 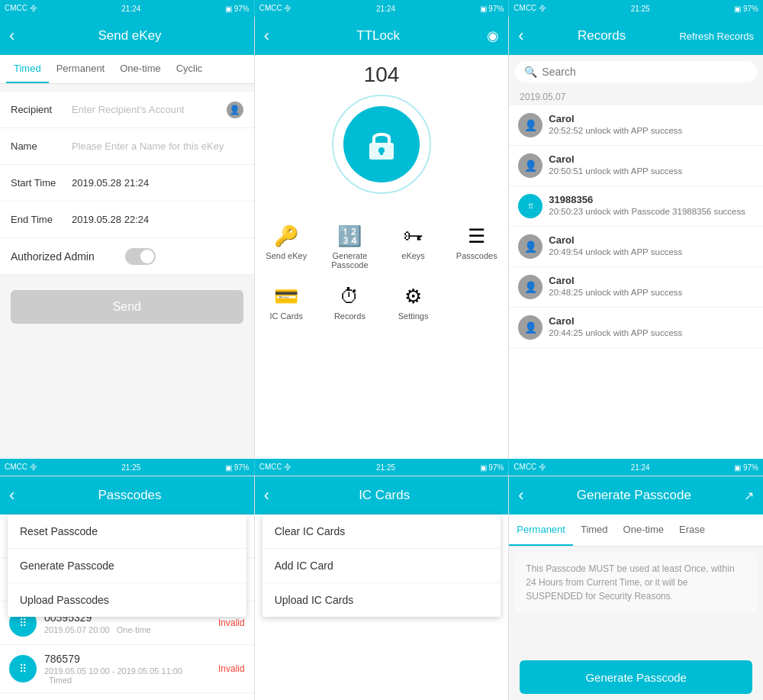 What do you see at coordinates (641, 467) in the screenshot?
I see `status-time-b3: 21:24` at bounding box center [641, 467].